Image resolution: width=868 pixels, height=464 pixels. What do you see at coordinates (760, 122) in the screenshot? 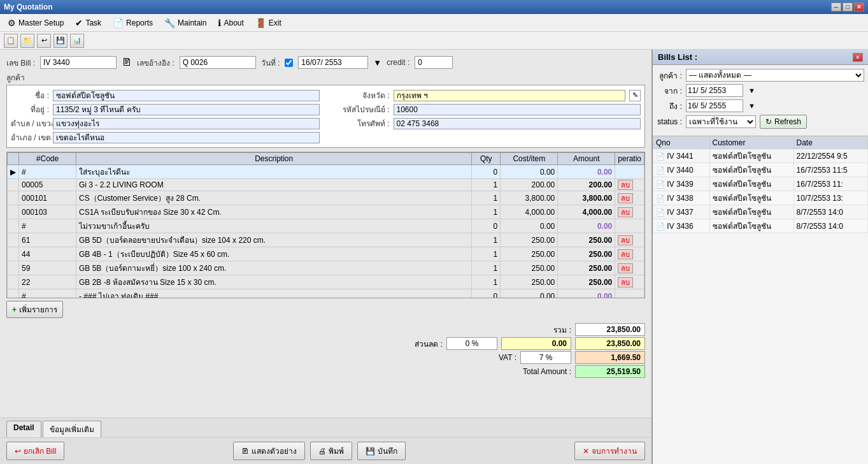
I see `filter-status-row: status : เฉพาะที่ใช้งาน ↻ Refresh` at bounding box center [760, 122].